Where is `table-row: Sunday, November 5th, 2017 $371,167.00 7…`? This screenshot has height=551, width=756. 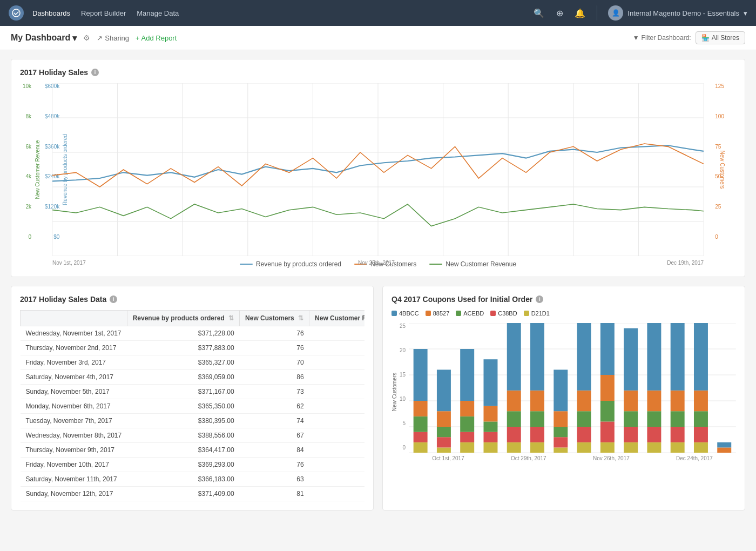 table-row: Sunday, November 5th, 2017 $371,167.00 7… is located at coordinates (193, 392).